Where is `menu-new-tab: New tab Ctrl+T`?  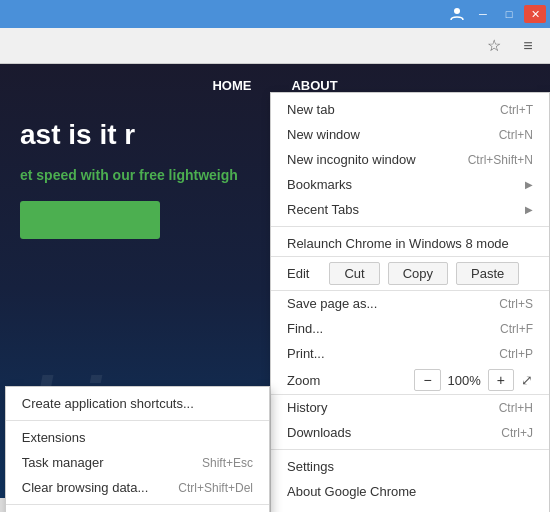
menu-new-tab: New tab Ctrl+T is located at coordinates (410, 110).